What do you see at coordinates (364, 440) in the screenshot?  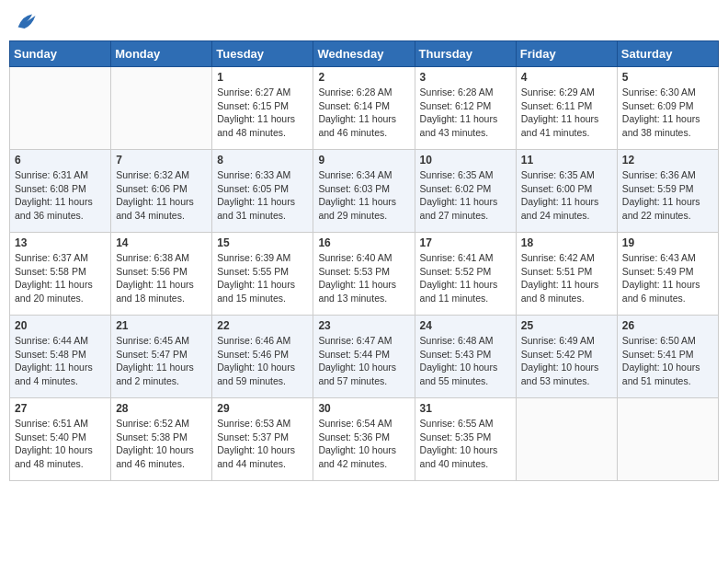 I see `calendar-cell: 30Sunrise: 6:54 AM Sunset: 5:36 PM Dayli…` at bounding box center [364, 440].